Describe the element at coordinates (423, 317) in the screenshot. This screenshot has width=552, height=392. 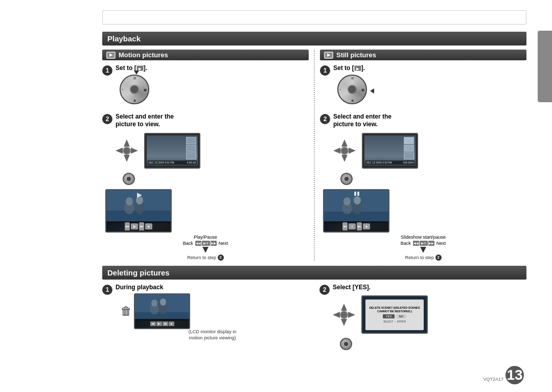
I see `delete-step2: 2 Select [YES].` at that location.